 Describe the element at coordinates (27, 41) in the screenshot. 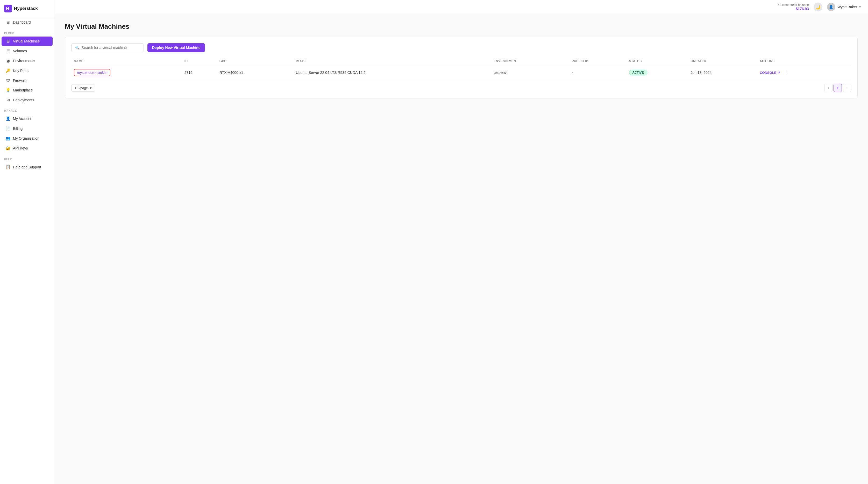

I see `sidebar-item-virtual-machines: ⊞ Virtual Machines` at that location.